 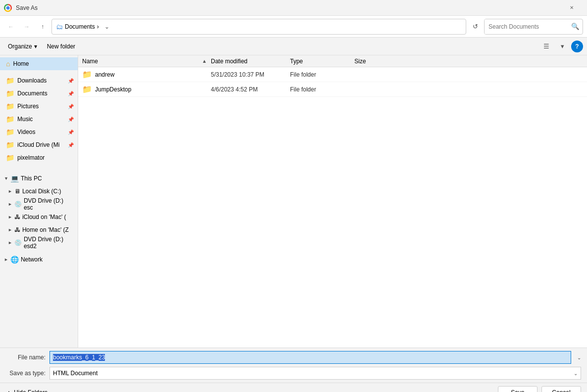 What do you see at coordinates (204, 61) in the screenshot?
I see `sort-arrow-icon: ▲` at bounding box center [204, 61].